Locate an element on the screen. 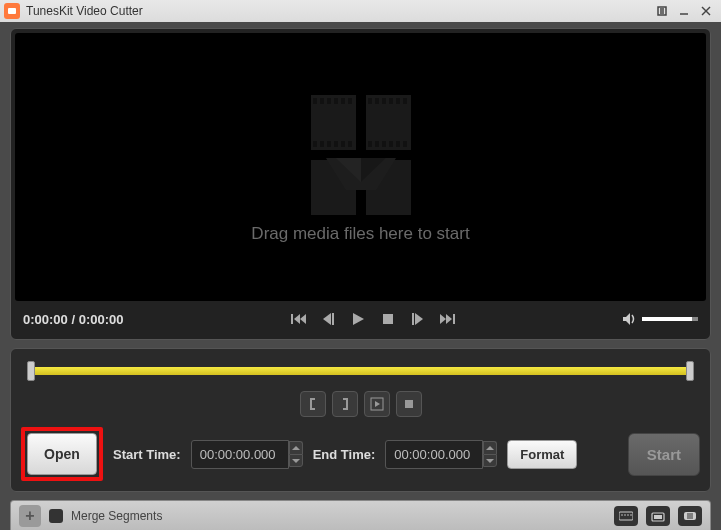  stop-icon is located at coordinates (388, 319).